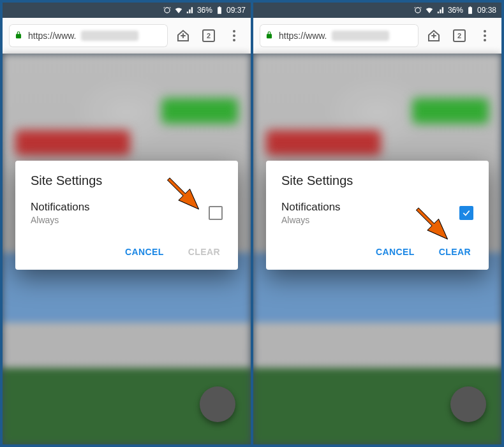  I want to click on status-time: 09:38, so click(487, 10).